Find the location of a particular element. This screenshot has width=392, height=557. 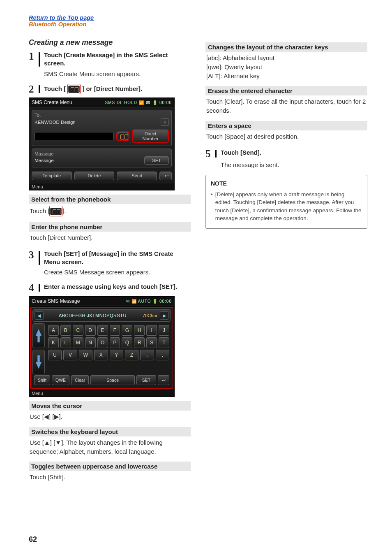

kbd-key: I is located at coordinates (152, 330).